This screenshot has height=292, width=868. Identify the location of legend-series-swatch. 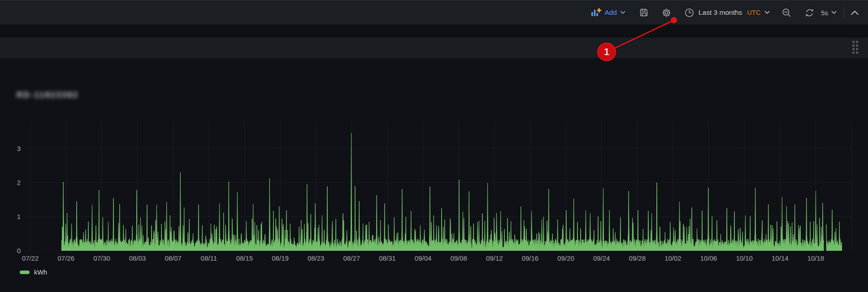
(25, 272).